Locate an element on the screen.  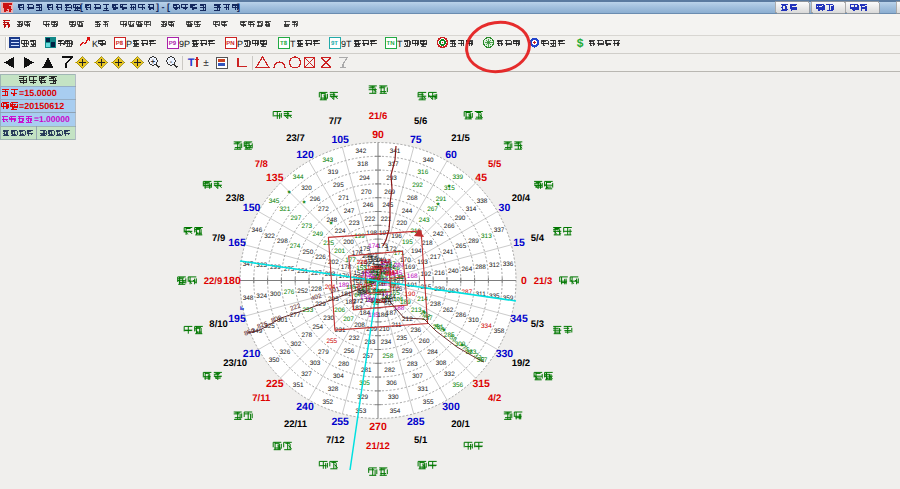
svg-text: 256 is located at coordinates (350, 352).